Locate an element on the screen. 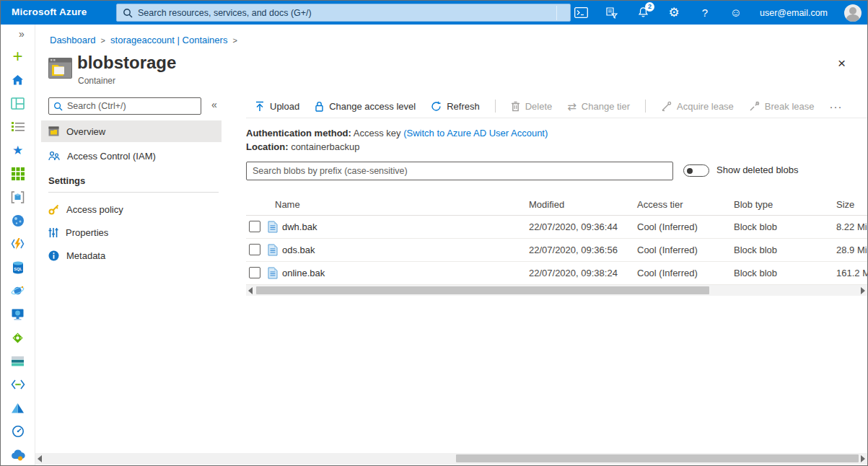 The width and height of the screenshot is (868, 466). global-search-input is located at coordinates (351, 13).